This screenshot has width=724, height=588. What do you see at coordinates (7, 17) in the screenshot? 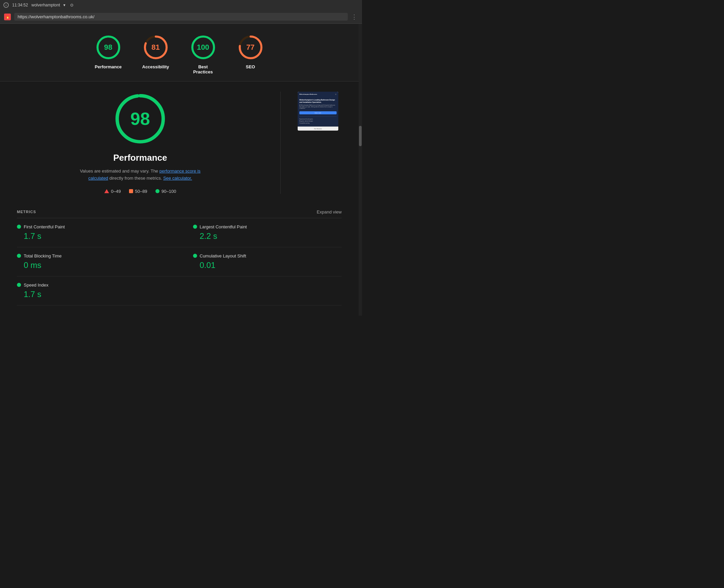
I see `browser-logo: 🔥` at bounding box center [7, 17].